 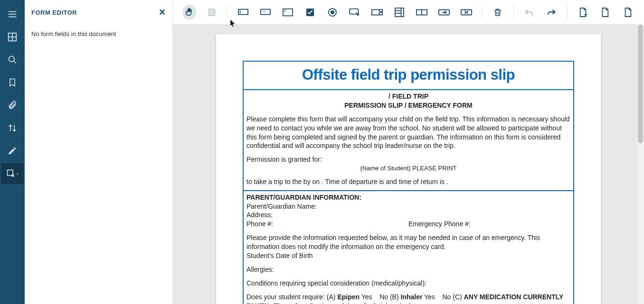 I want to click on checkbox-button, so click(x=310, y=12).